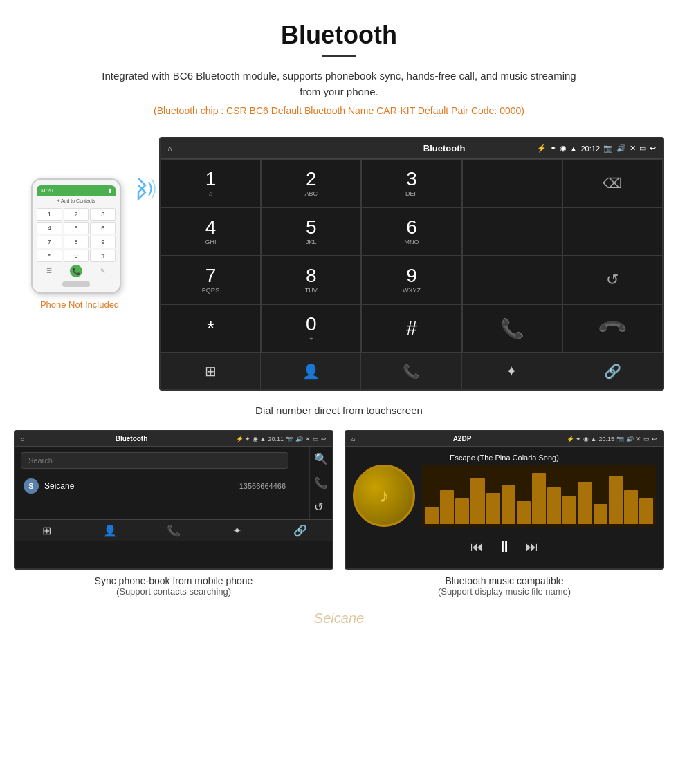  Describe the element at coordinates (632, 148) in the screenshot. I see `close-icon: ✕` at that location.